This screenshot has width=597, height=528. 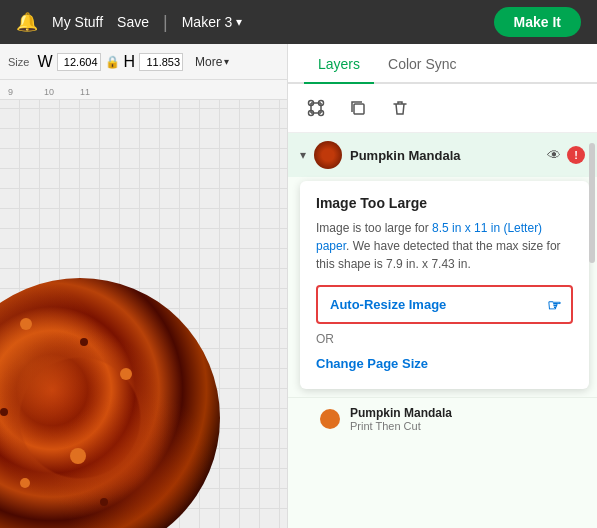 What do you see at coordinates (444, 304) in the screenshot?
I see `auto-resize-button: Auto-Resize Image ☞` at bounding box center [444, 304].